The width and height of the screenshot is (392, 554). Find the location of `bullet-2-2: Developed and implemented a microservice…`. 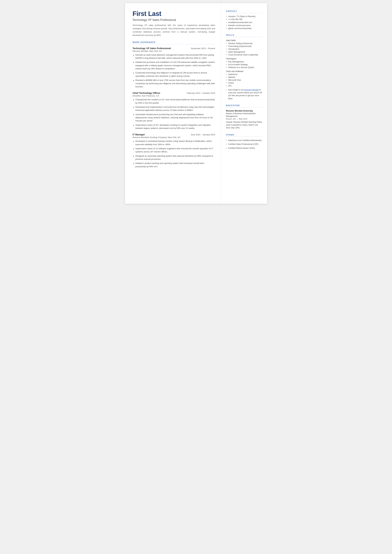

bullet-2-2: Developed and implemented a microservice… is located at coordinates (174, 109).